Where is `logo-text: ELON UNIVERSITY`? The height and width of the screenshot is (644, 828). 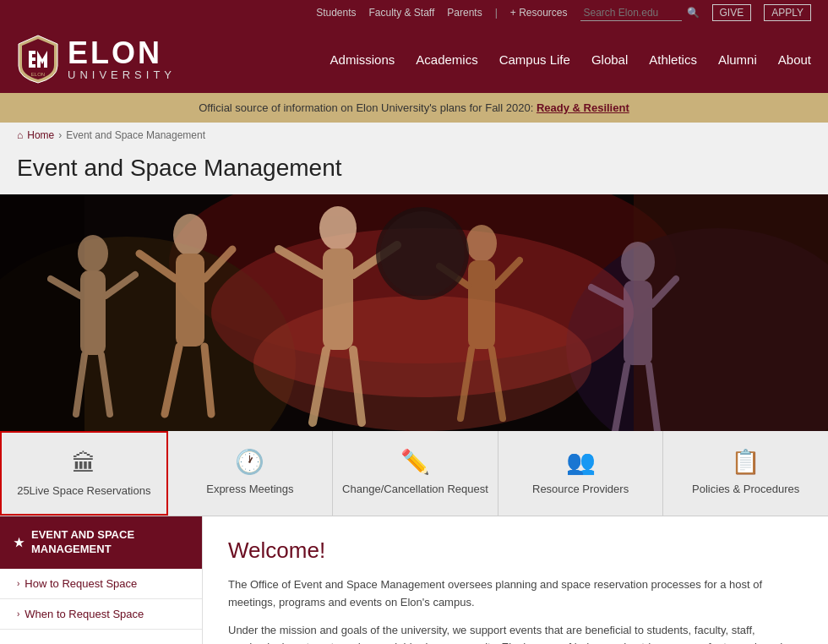 logo-text: ELON UNIVERSITY is located at coordinates (122, 59).